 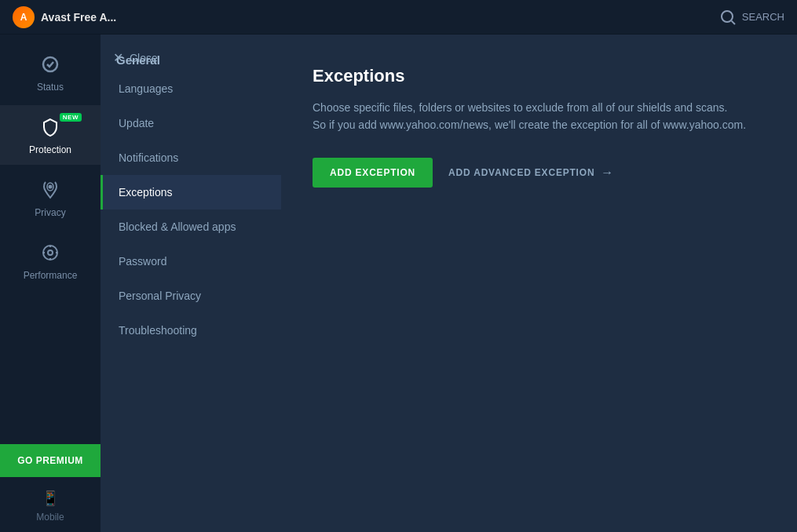 What do you see at coordinates (539, 173) in the screenshot?
I see `actions-row: ADD EXCEPTION ADD ADVANCED EXCEPTION →` at bounding box center [539, 173].